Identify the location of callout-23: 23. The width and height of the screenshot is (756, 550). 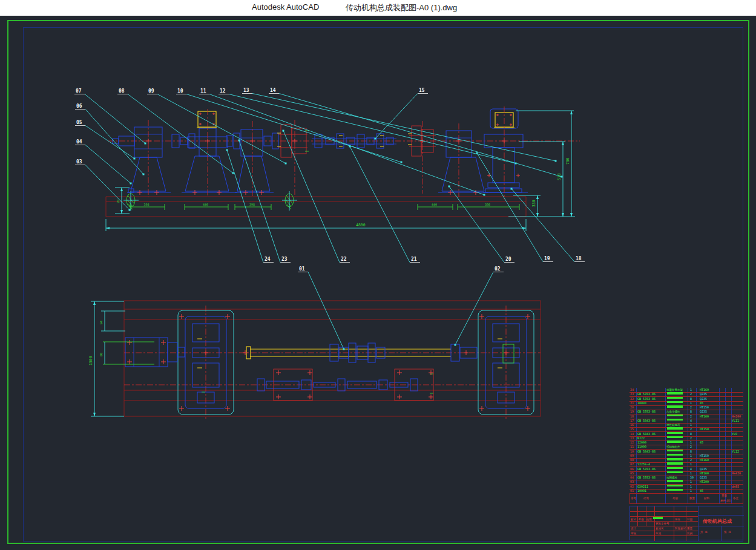
(265, 201).